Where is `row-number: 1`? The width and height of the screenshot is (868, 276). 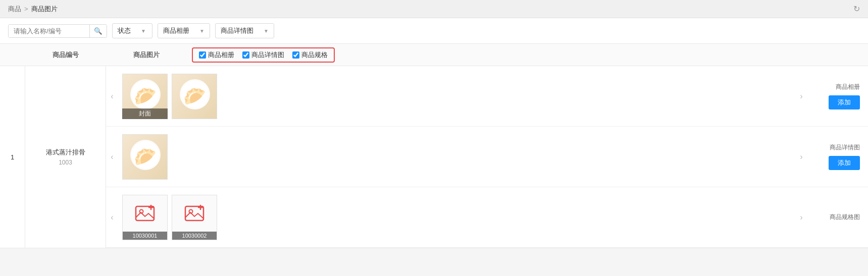 row-number: 1 is located at coordinates (13, 157).